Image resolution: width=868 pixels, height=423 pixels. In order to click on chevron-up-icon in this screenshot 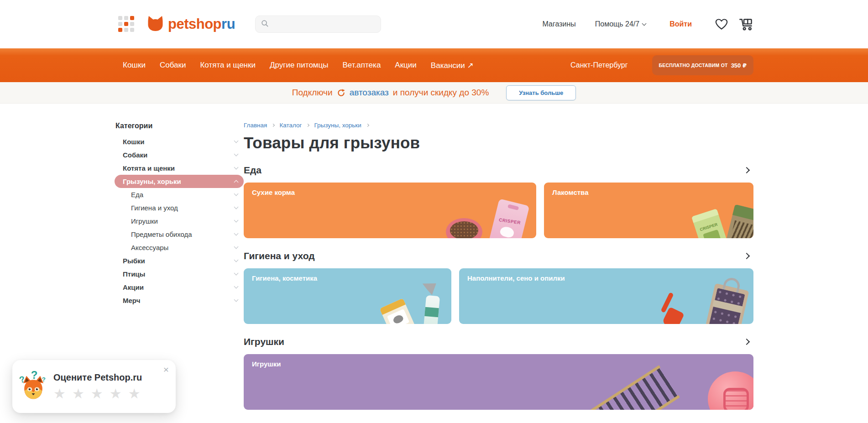, I will do `click(236, 183)`.